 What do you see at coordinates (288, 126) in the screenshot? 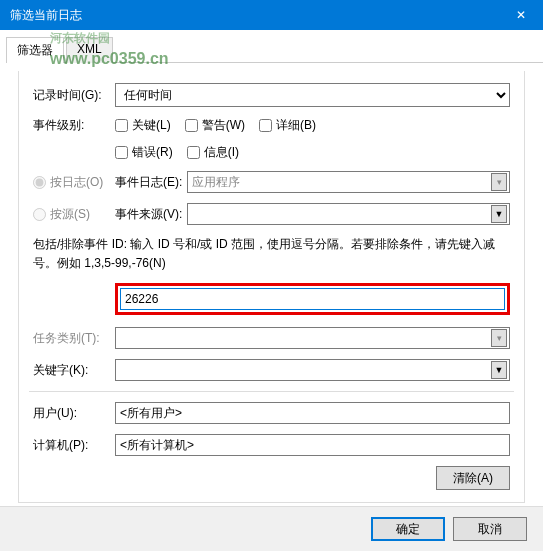
I see `checkbox-verbose: 详细(B)` at bounding box center [288, 126].